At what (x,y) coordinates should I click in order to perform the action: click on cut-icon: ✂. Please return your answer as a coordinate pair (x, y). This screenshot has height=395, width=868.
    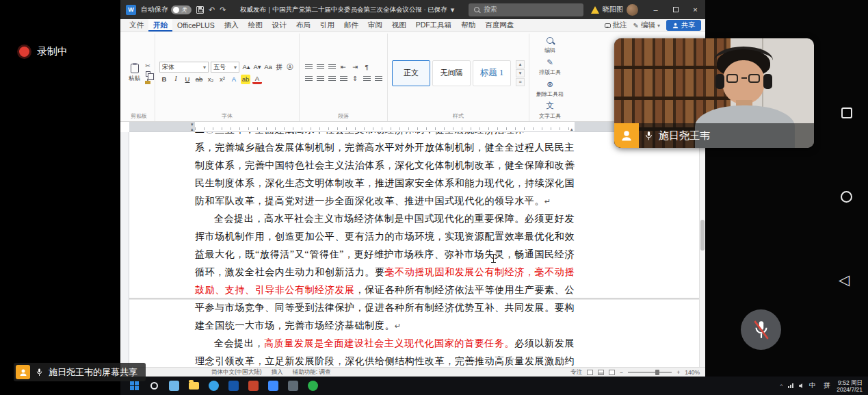
    Looking at the image, I should click on (148, 66).